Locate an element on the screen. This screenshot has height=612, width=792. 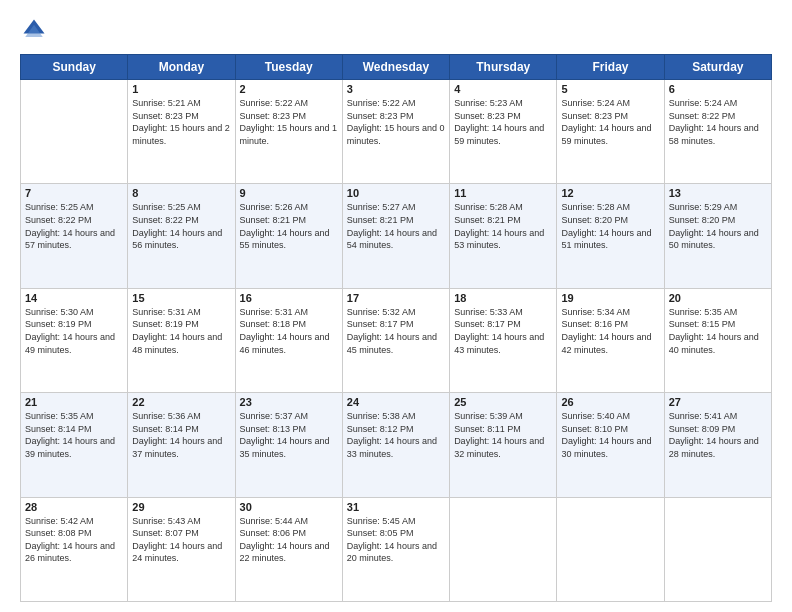
day-number: 14 is located at coordinates (74, 298).